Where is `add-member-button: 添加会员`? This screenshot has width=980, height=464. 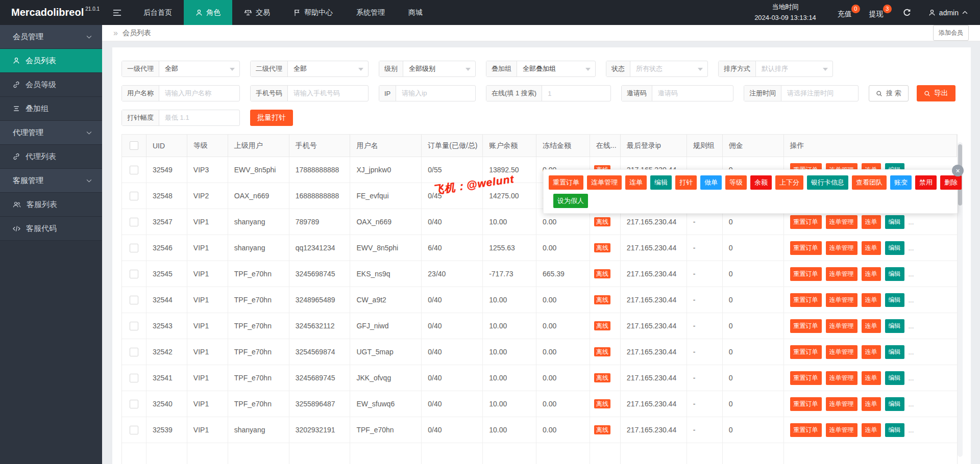
add-member-button: 添加会员 is located at coordinates (951, 33).